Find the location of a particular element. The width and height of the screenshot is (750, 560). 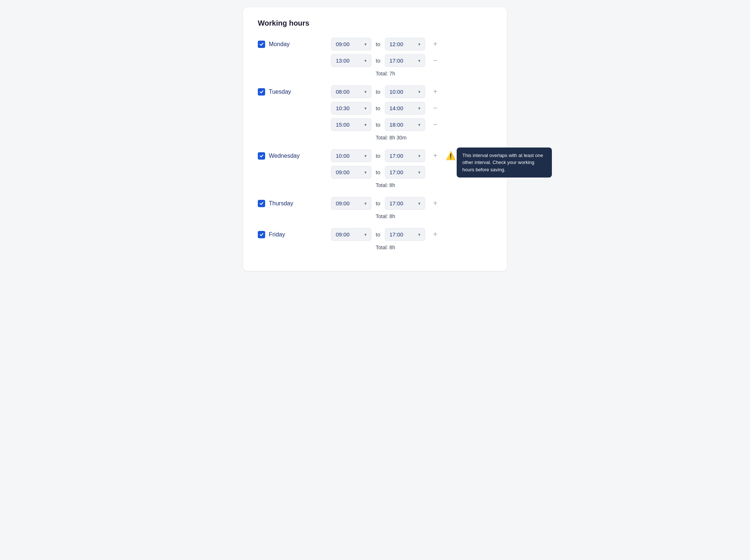

tuesday-remove-button-1: − is located at coordinates (435, 108).